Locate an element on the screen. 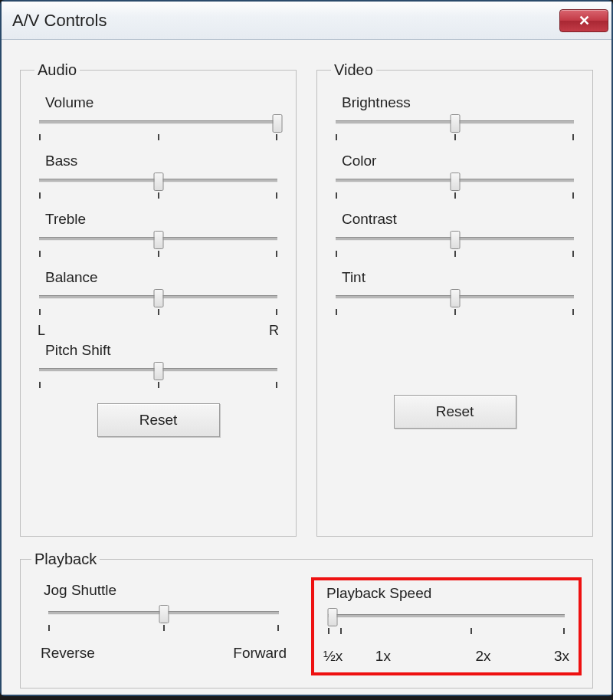 This screenshot has width=613, height=700. jog-thumb is located at coordinates (164, 614).